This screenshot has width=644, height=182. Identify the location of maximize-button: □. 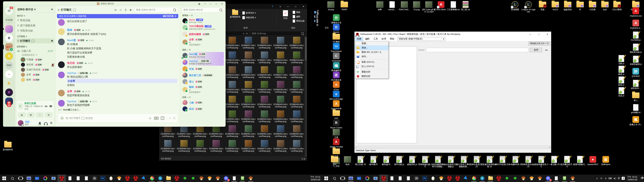
(296, 6).